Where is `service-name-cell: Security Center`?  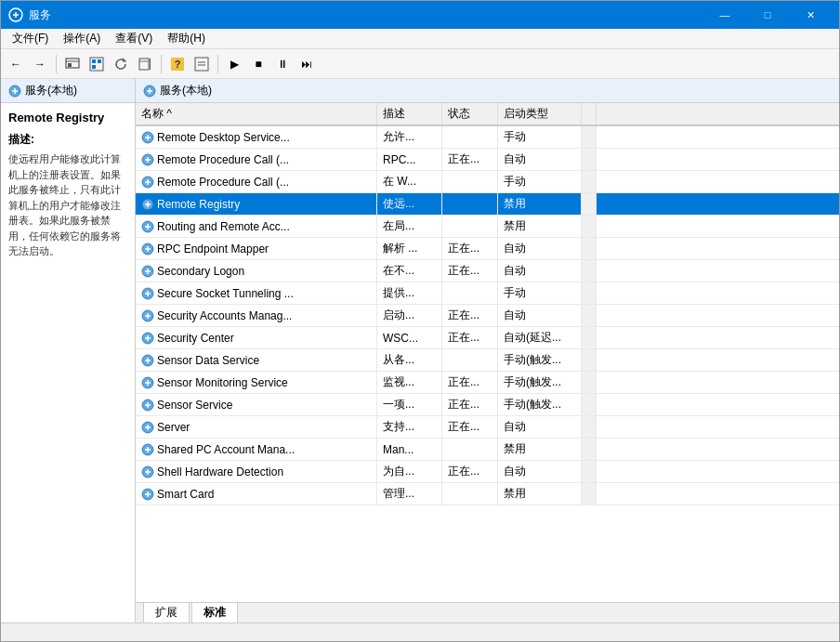
service-name-cell: Security Center is located at coordinates (256, 338).